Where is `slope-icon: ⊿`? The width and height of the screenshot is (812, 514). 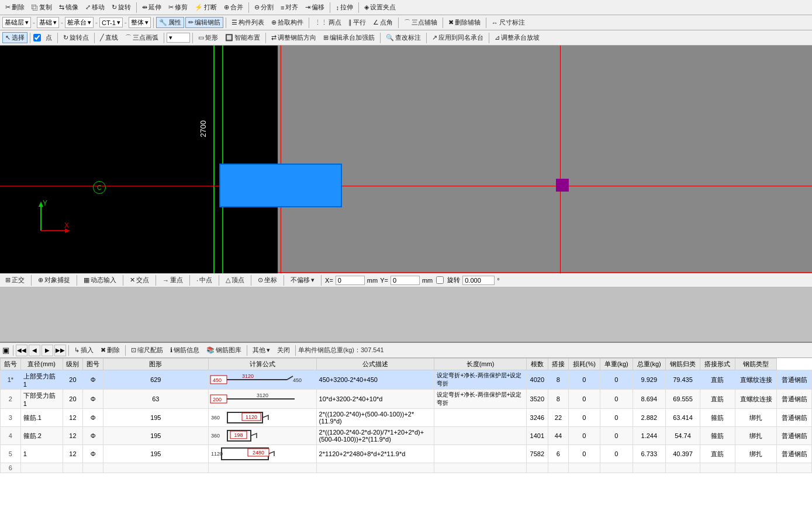
slope-icon: ⊿ is located at coordinates (497, 37).